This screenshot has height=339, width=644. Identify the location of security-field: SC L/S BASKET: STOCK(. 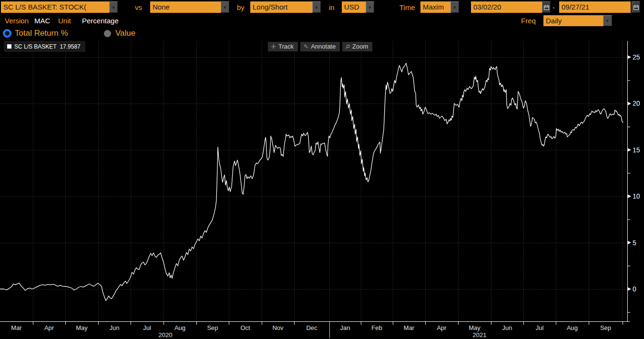
(55, 7).